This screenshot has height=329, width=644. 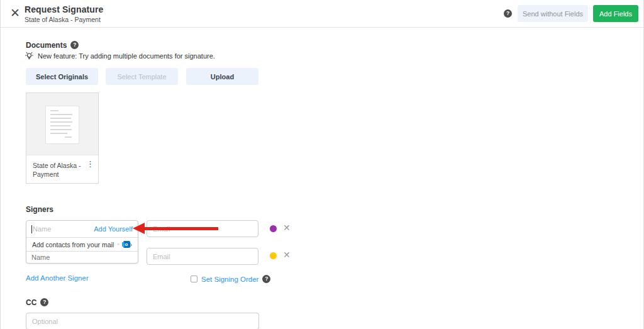 I want to click on signer2-name-row, so click(x=82, y=257).